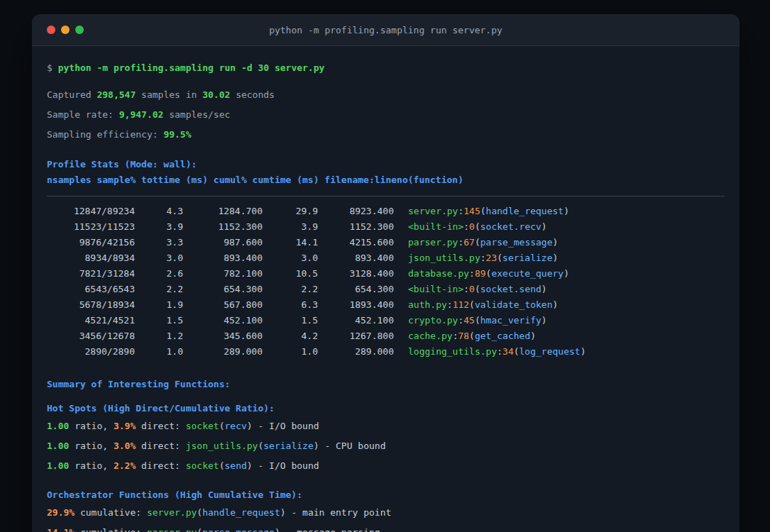 This screenshot has height=532, width=770. Describe the element at coordinates (444, 258) in the screenshot. I see `file-name: json_utils.py` at that location.